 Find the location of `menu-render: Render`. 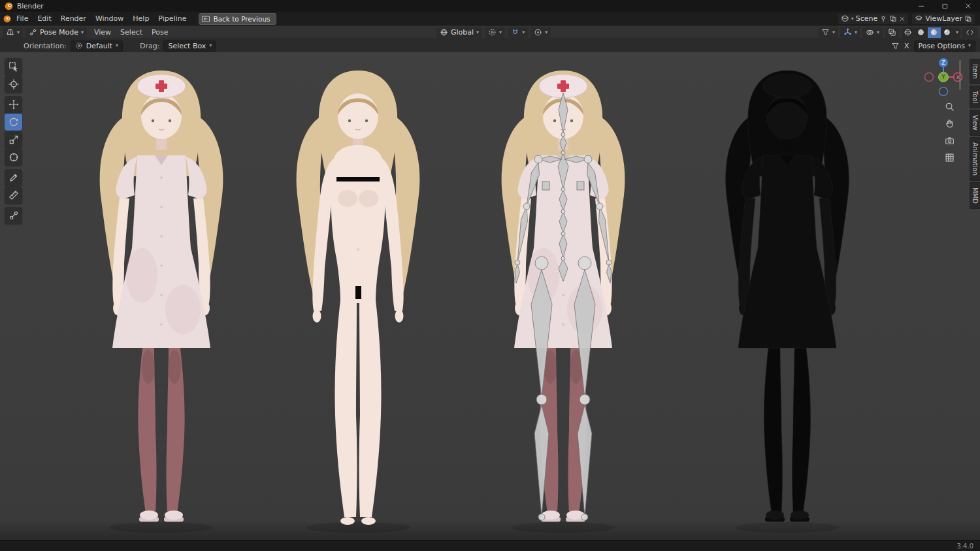

menu-render: Render is located at coordinates (73, 18).